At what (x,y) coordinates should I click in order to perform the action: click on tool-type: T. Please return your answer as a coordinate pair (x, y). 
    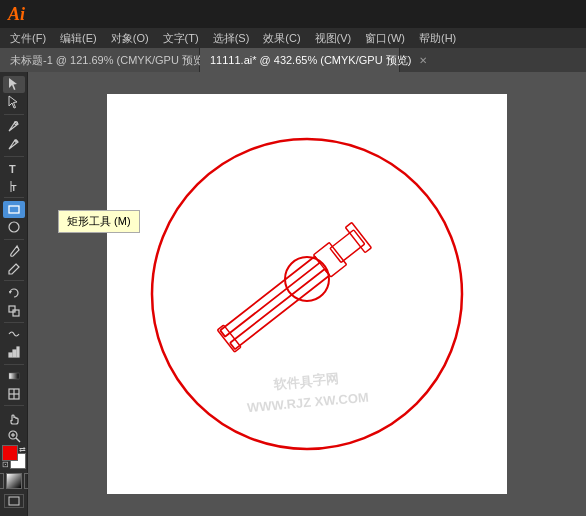
    Looking at the image, I should click on (14, 168).